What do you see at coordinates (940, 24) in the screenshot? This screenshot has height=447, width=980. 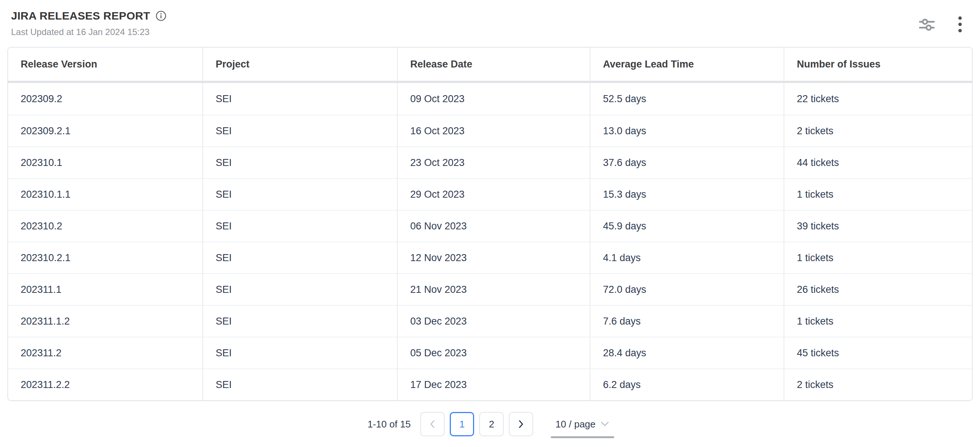 I see `header-actions` at bounding box center [940, 24].